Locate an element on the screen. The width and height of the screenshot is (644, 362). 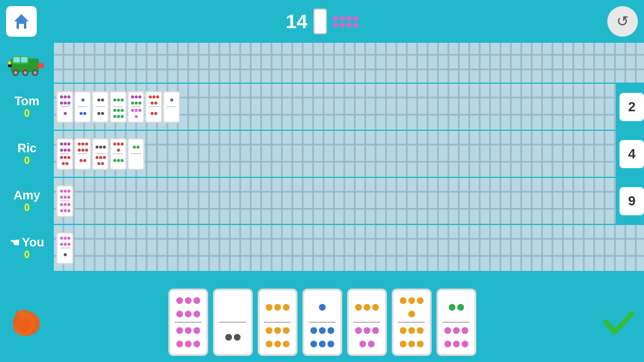
rail-track-ric is located at coordinates (335, 154).